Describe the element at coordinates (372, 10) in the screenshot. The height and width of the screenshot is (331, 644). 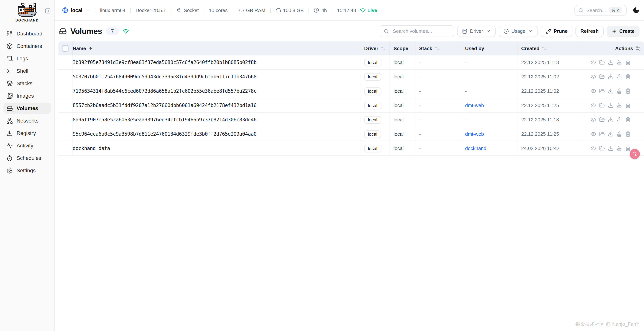
I see `live-label: Live` at that location.